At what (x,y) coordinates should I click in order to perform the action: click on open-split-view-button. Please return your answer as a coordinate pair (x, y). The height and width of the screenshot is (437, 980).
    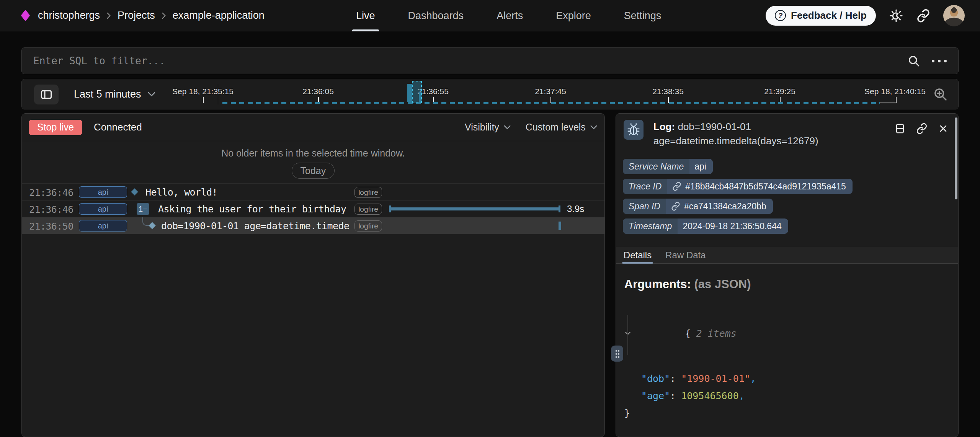
    Looking at the image, I should click on (900, 129).